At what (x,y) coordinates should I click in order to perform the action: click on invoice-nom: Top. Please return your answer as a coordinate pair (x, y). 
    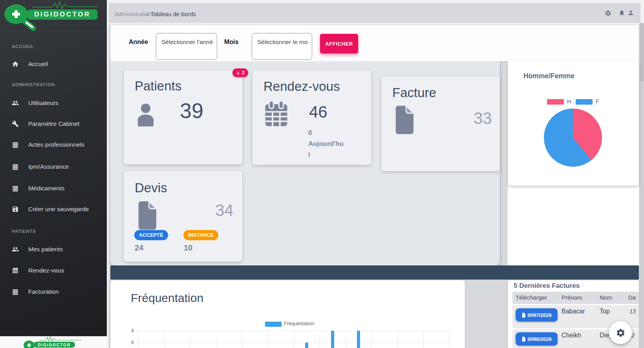
    Looking at the image, I should click on (605, 311).